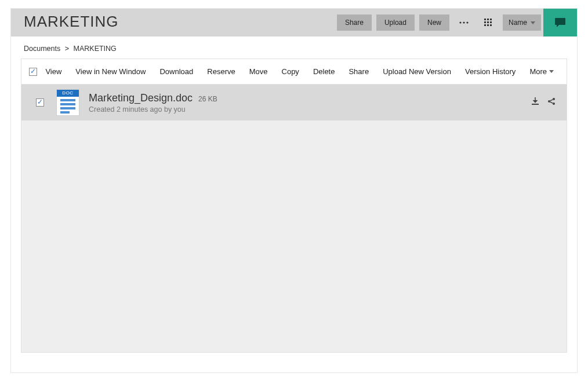  Describe the element at coordinates (95, 49) in the screenshot. I see `breadcrumb-current: MARKETING` at that location.